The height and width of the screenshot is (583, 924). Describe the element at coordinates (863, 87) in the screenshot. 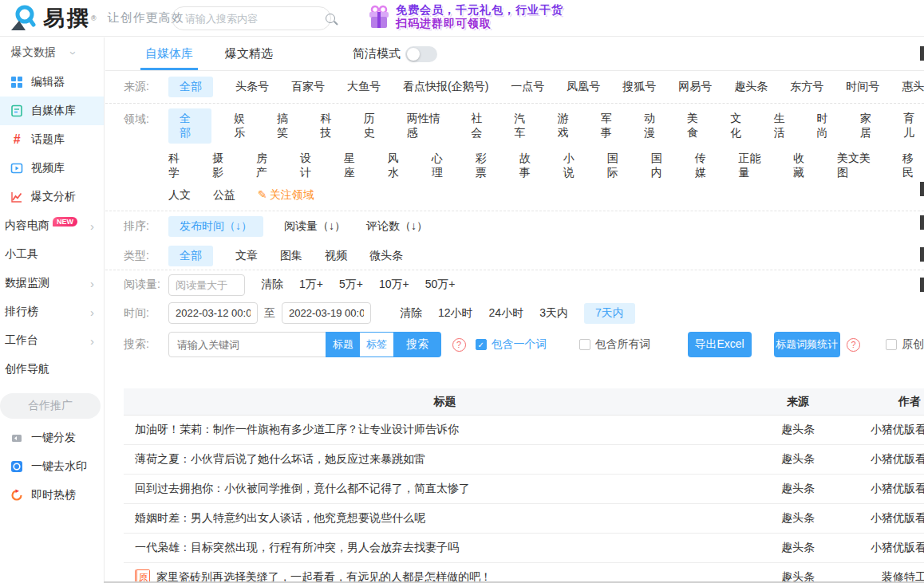

I see `source-option: 时间号` at that location.